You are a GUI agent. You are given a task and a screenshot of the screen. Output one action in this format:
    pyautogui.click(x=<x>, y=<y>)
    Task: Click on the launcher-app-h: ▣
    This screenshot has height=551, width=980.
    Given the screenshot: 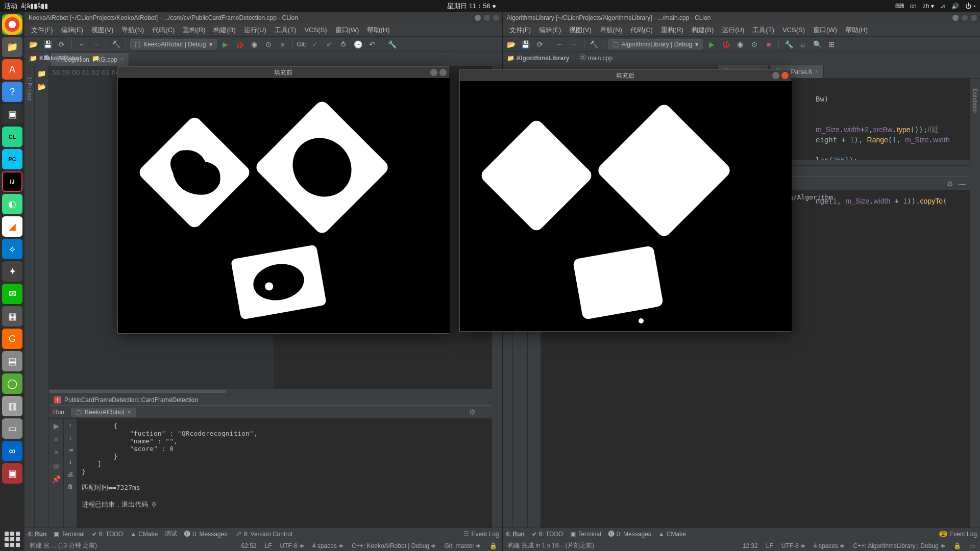 What is the action you would take?
    pyautogui.click(x=12, y=473)
    